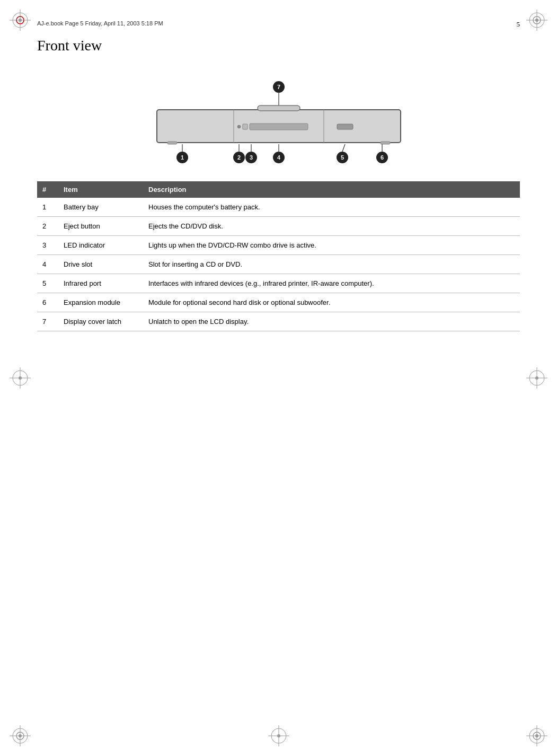 This screenshot has width=557, height=756. What do you see at coordinates (332, 226) in the screenshot?
I see `row-description: Ejects the CD/DVD disk.` at bounding box center [332, 226].